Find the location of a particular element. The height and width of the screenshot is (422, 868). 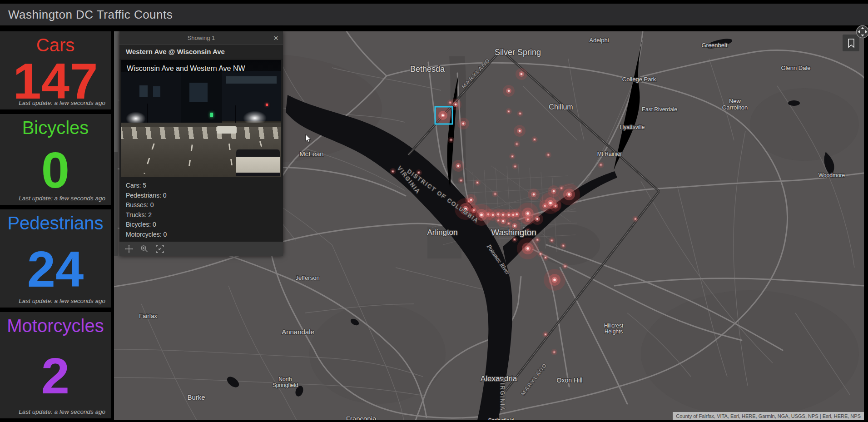

stat-card-bicycles: Bicycles 0 Last update: a few seconds ag… is located at coordinates (55, 159).